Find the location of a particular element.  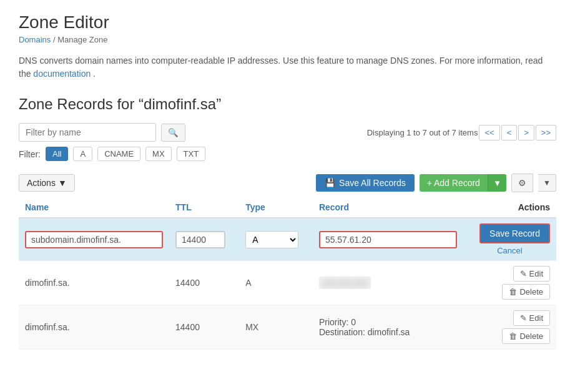

editing-name-input is located at coordinates (94, 240).